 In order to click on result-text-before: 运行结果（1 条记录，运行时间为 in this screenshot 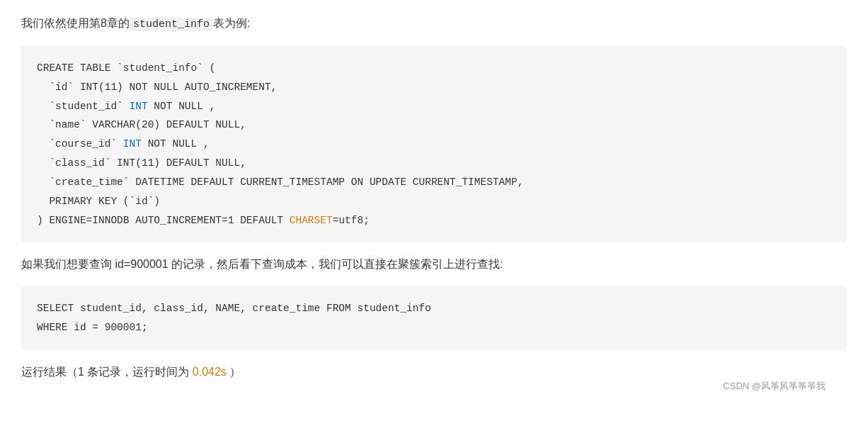, I will do `click(105, 371)`.